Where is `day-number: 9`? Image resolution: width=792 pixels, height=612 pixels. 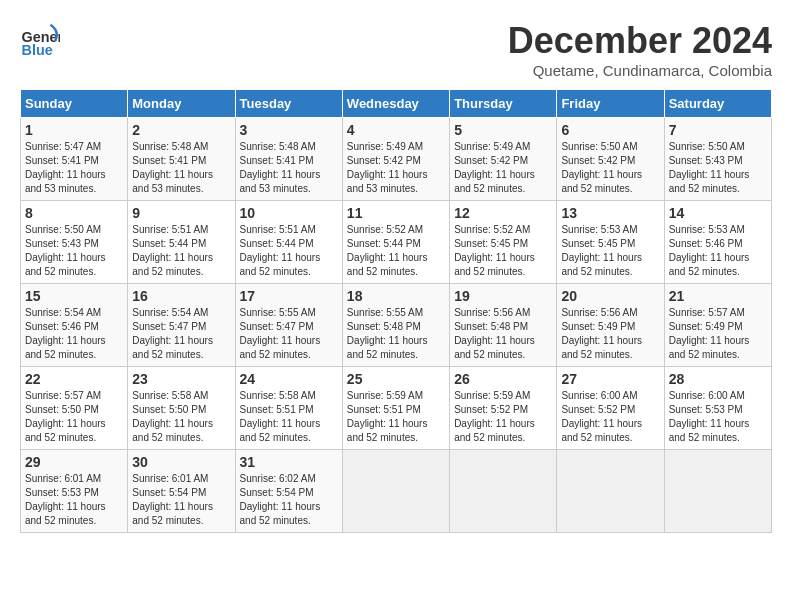 day-number: 9 is located at coordinates (181, 213).